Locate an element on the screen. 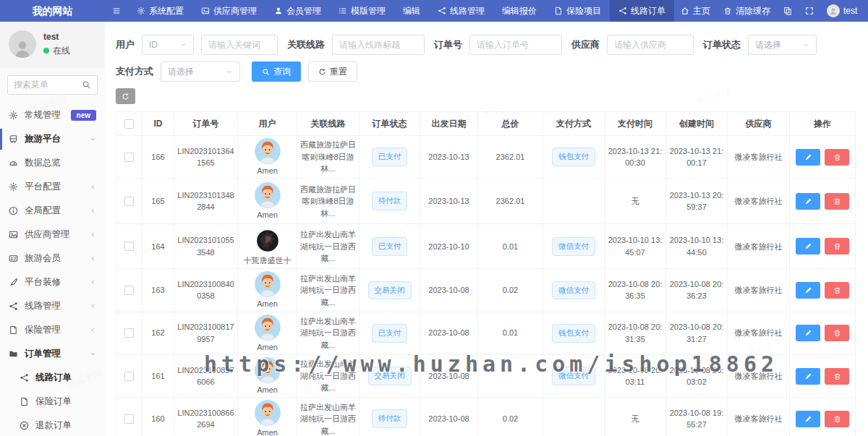 The height and width of the screenshot is (436, 868). select-all-checkbox is located at coordinates (129, 124).